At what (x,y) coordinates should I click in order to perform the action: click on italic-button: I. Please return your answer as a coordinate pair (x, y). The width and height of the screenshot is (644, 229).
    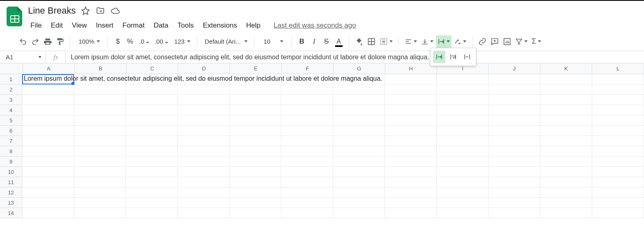
    Looking at the image, I should click on (314, 42).